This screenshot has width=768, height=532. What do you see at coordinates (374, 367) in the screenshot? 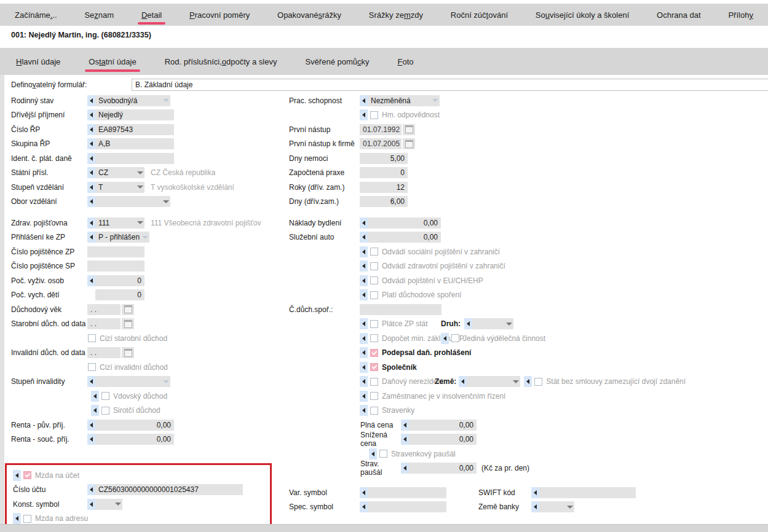
I see `spolecnik-checkbox` at bounding box center [374, 367].